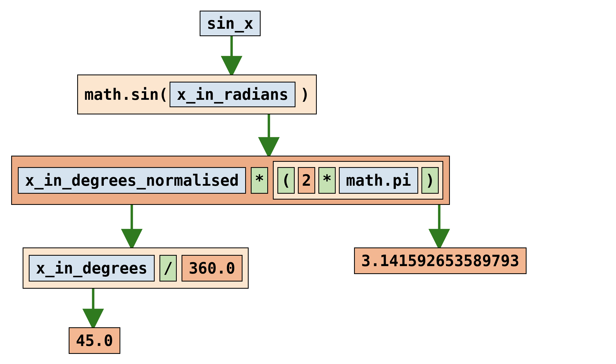 This screenshot has height=364, width=616. What do you see at coordinates (430, 180) in the screenshot?
I see `label-paren-close: )` at bounding box center [430, 180].